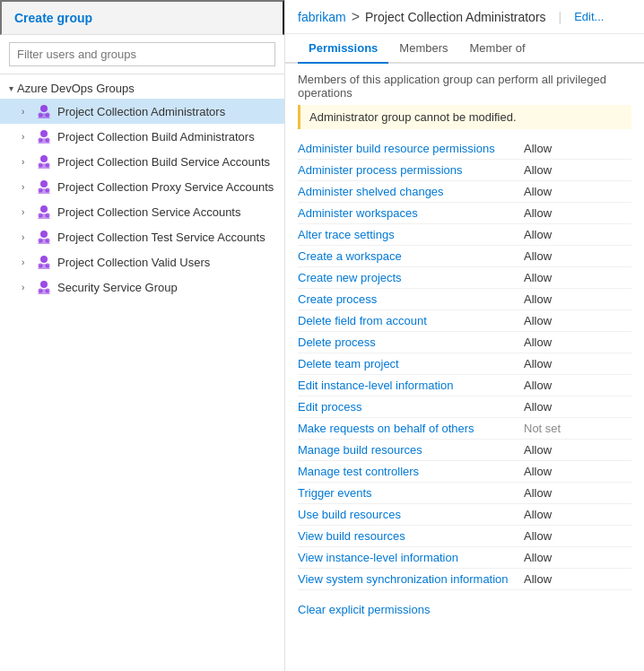 This screenshot has height=671, width=644. I want to click on table-row: Alter trace settings Allow, so click(465, 235).